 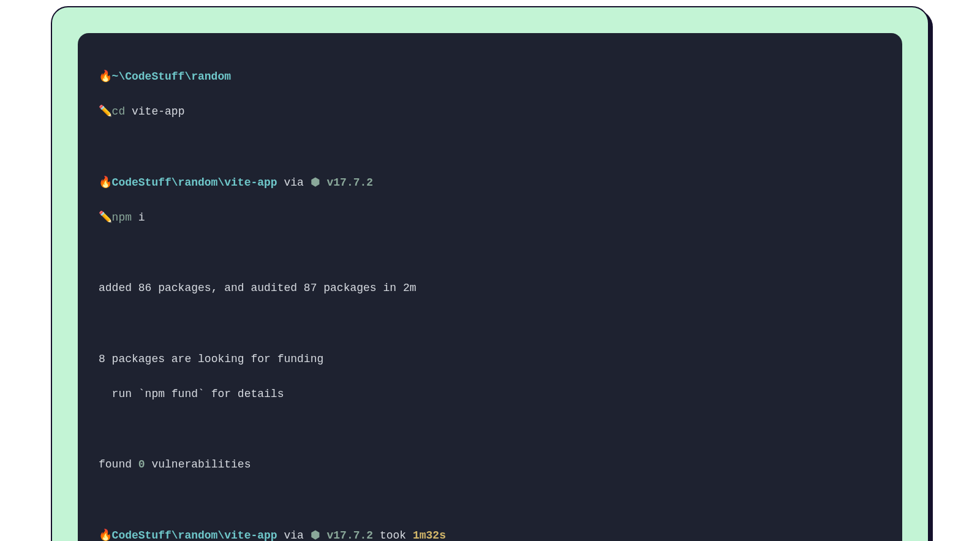 I want to click on duration-value: 1m32s, so click(x=429, y=535).